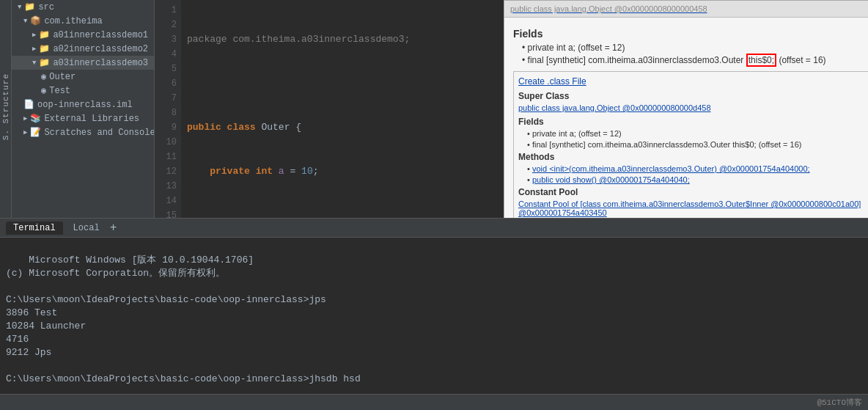 The height and width of the screenshot is (410, 868). Describe the element at coordinates (183, 320) in the screenshot. I see `terminal-text: Microsoft Windows [版本 10.0.19044.1706] (…` at that location.